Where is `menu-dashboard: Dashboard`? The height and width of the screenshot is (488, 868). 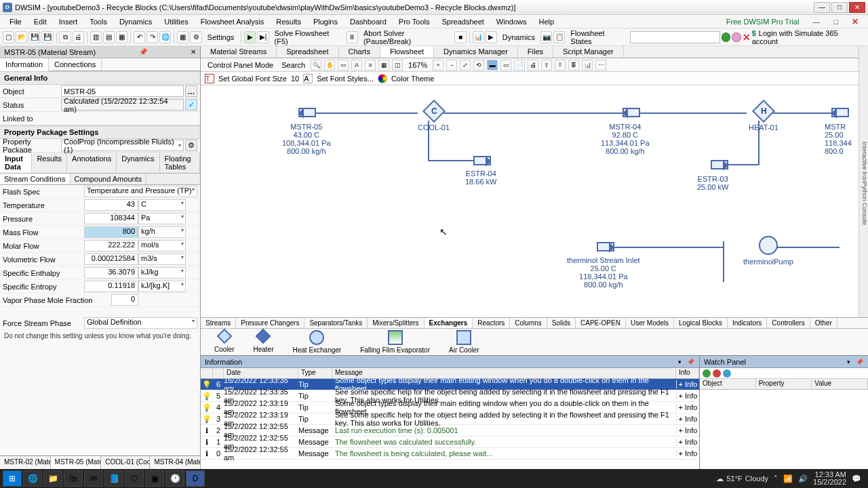 menu-dashboard: Dashboard is located at coordinates (368, 22).